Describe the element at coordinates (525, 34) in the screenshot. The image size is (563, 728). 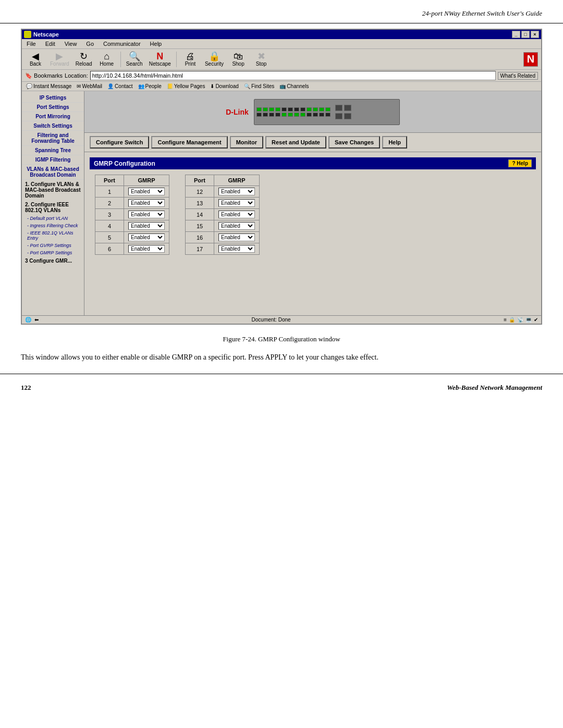
I see `maximize-btn: □` at that location.